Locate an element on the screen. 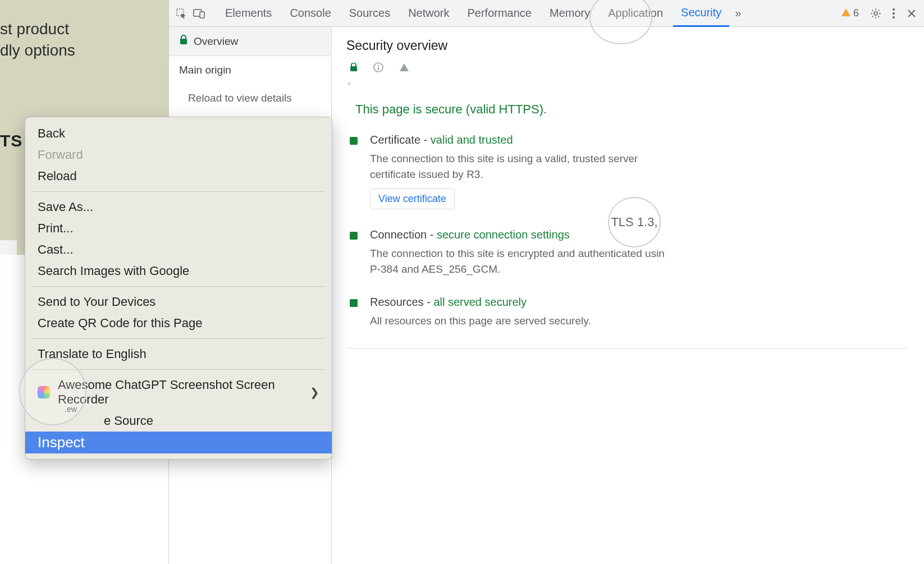 This screenshot has width=924, height=564. page-text-fragment: st product dly options is located at coordinates (38, 40).